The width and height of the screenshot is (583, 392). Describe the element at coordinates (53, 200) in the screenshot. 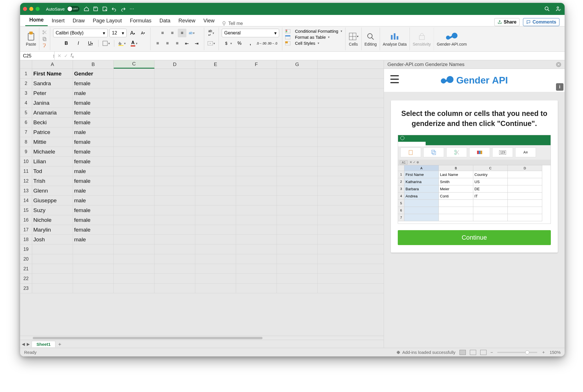

I see `cell: Giuseppe` at that location.